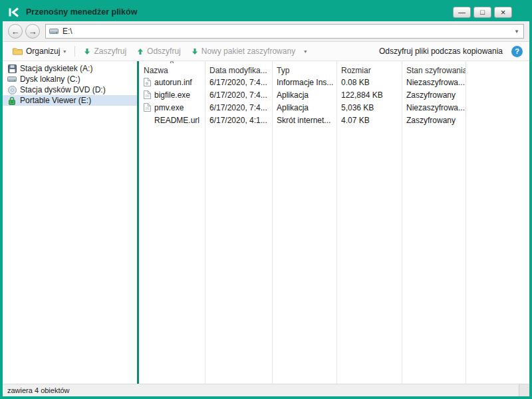 This screenshot has height=399, width=532. I want to click on column-header-name: ^ Nazwa, so click(172, 68).